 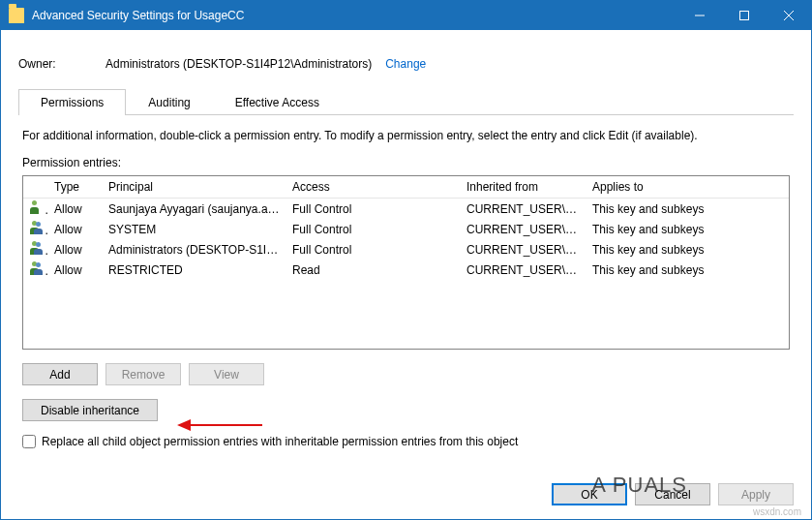 I want to click on tab-auditing: Auditing, so click(x=168, y=103).